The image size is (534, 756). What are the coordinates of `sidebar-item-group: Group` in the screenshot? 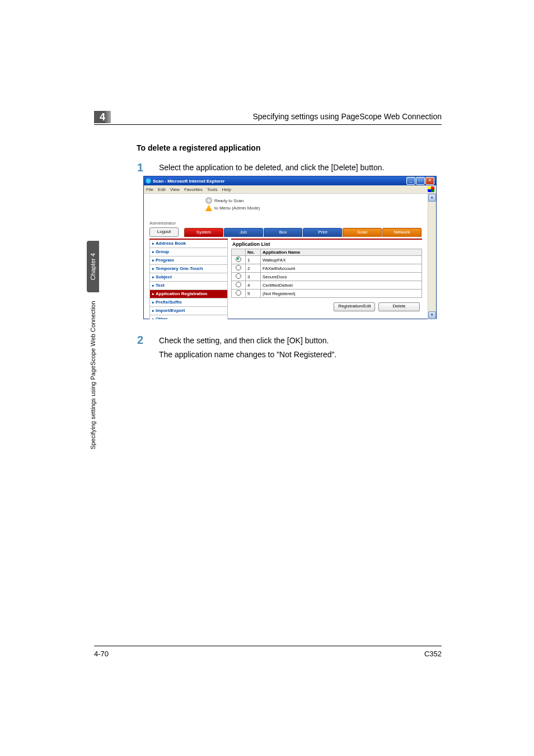 It's located at (189, 252).